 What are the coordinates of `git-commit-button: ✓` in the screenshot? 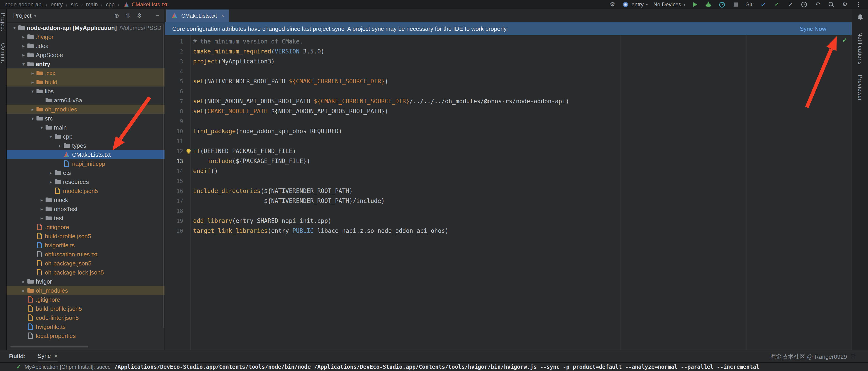 It's located at (777, 4).